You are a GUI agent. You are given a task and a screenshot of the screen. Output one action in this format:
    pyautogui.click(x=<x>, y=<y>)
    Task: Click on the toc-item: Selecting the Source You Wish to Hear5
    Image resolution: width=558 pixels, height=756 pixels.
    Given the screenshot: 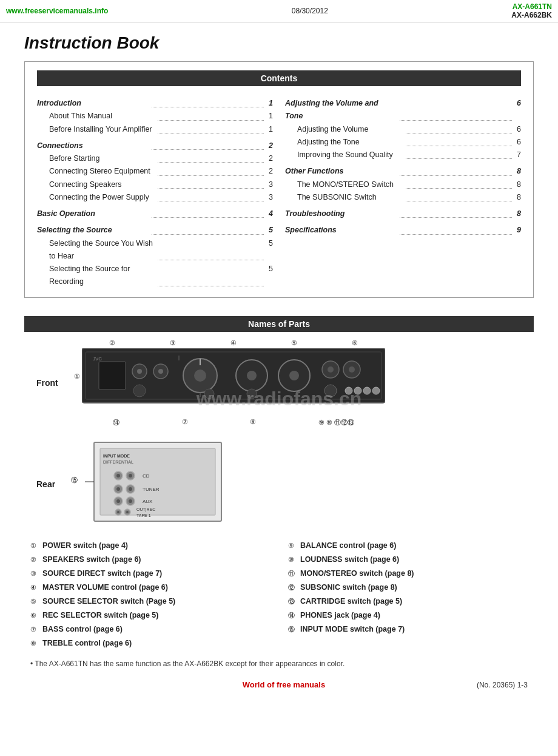 What is the action you would take?
    pyautogui.click(x=155, y=250)
    